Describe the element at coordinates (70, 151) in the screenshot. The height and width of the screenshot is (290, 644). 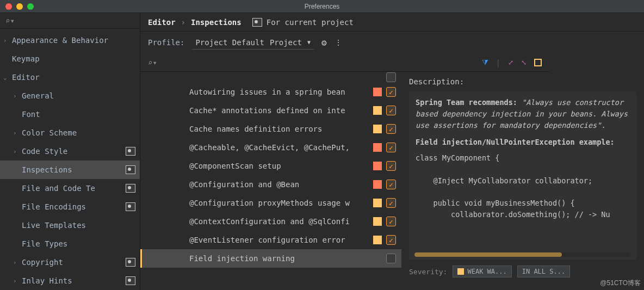
I see `sidebar-item-code-style: ›Code Style` at that location.